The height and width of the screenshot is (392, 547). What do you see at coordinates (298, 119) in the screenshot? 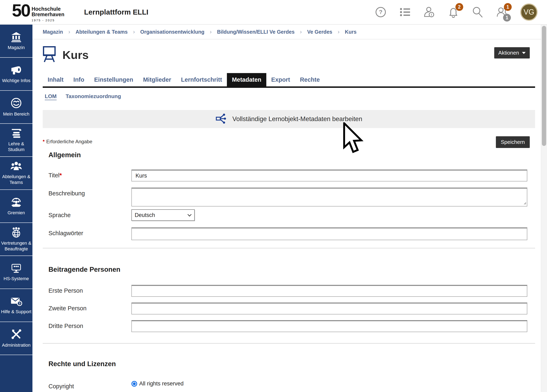
I see `banner-label: Vollständige Lernobjekt-Metadaten bearbe…` at bounding box center [298, 119].